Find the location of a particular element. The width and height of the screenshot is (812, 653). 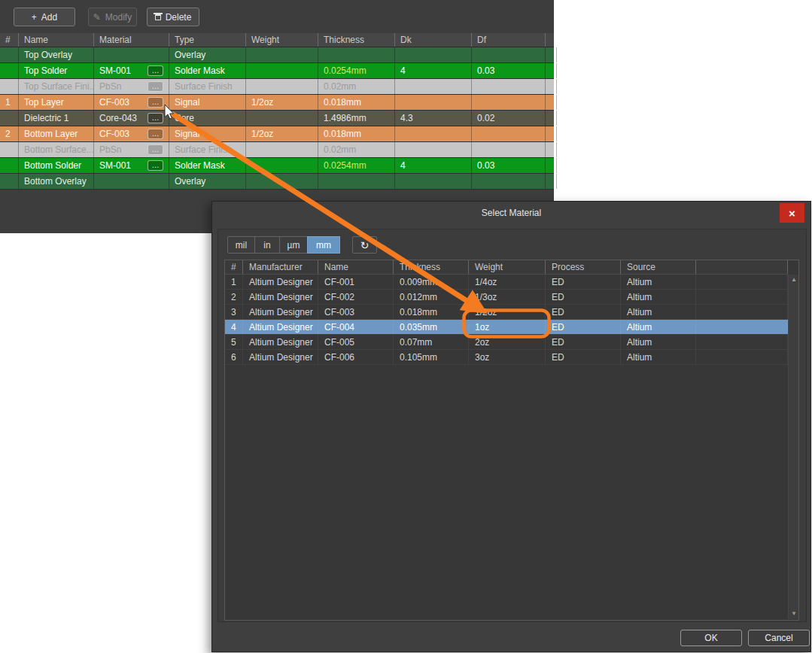

scroll-down-arrow-icon: ▼ is located at coordinates (794, 614).